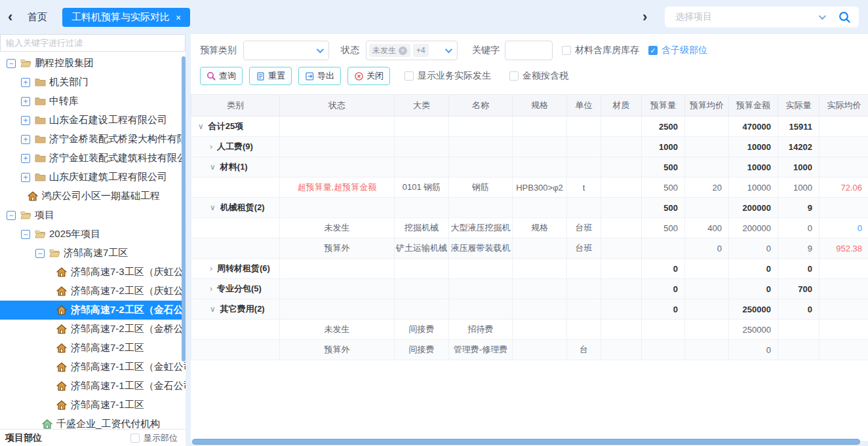  Describe the element at coordinates (481, 106) in the screenshot. I see `column-header: 名称` at that location.